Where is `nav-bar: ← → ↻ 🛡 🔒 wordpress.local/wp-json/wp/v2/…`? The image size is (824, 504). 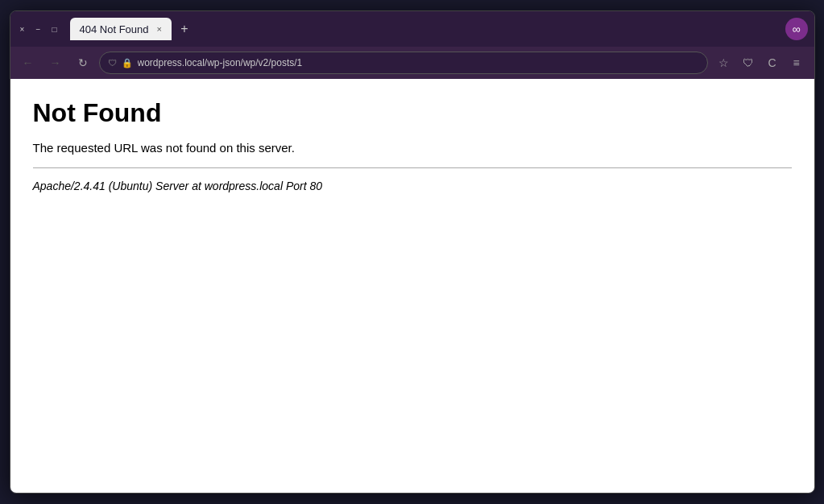
nav-bar: ← → ↻ 🛡 🔒 wordpress.local/wp-json/wp/v2/… is located at coordinates (412, 63).